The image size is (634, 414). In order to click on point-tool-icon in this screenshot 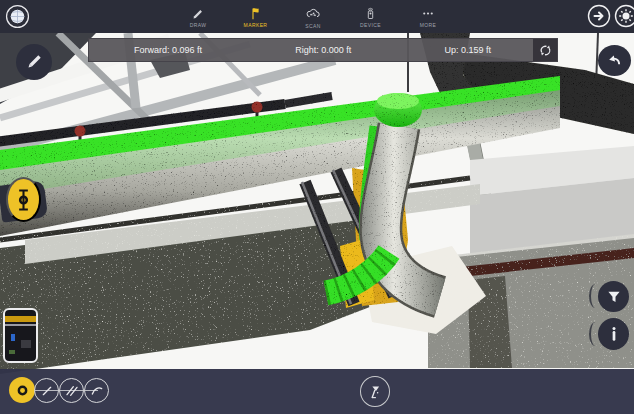, I will do `click(22, 390)`.